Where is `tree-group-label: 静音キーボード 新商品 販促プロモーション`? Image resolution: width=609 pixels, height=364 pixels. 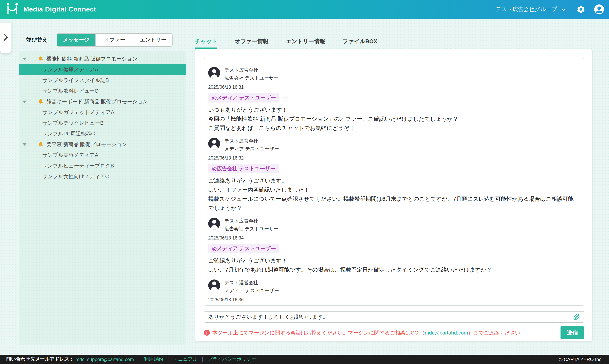
tree-group-label: 静音キーボード 新商品 販促プロモーション is located at coordinates (97, 102).